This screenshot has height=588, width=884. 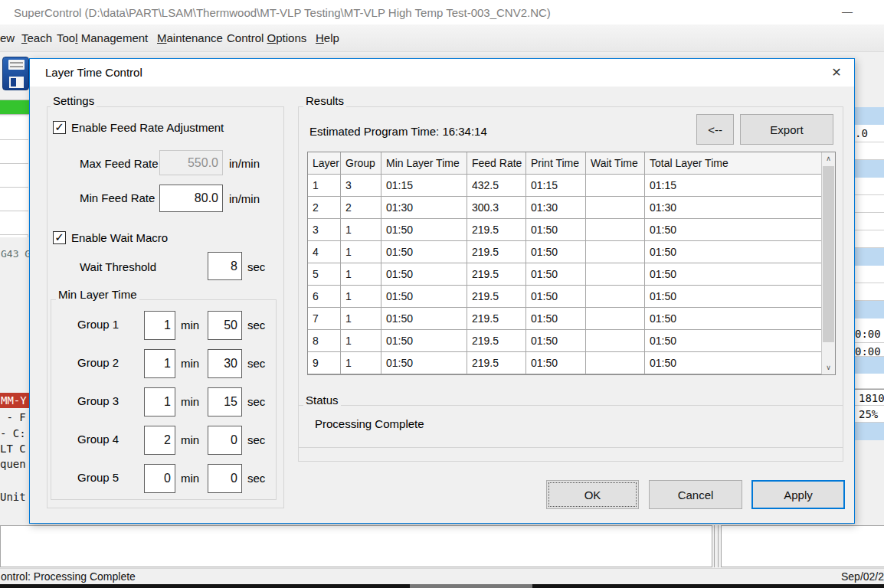 What do you see at coordinates (424, 163) in the screenshot?
I see `column-header-min-layer-time: Min Layer Time` at bounding box center [424, 163].